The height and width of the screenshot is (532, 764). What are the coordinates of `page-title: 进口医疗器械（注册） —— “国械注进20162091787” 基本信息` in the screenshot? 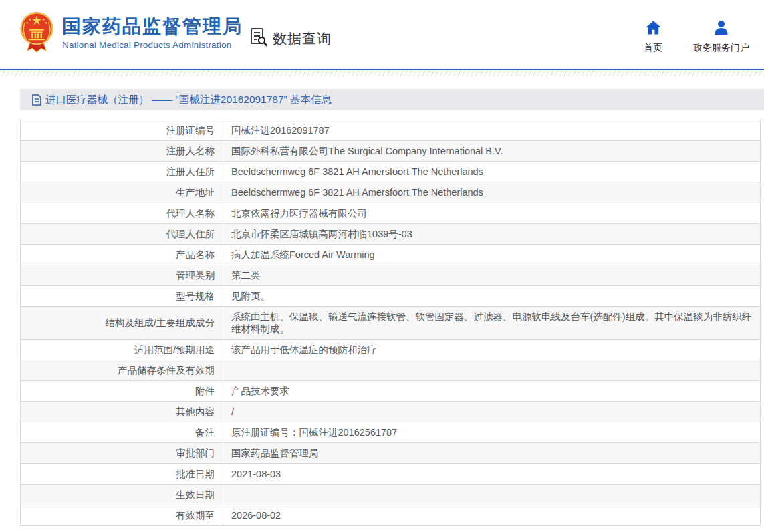 It's located at (188, 100).